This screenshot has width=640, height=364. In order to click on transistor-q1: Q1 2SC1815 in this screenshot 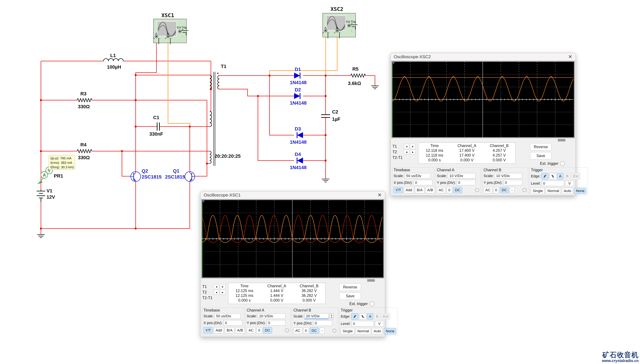, I will do `click(180, 175)`.